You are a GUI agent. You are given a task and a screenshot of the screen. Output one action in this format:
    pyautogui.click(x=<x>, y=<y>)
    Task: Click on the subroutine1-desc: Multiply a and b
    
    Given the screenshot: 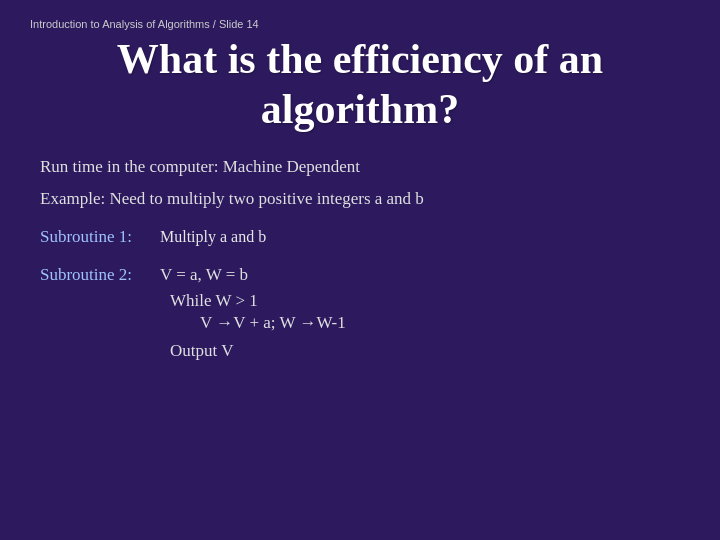 What is the action you would take?
    pyautogui.click(x=425, y=237)
    